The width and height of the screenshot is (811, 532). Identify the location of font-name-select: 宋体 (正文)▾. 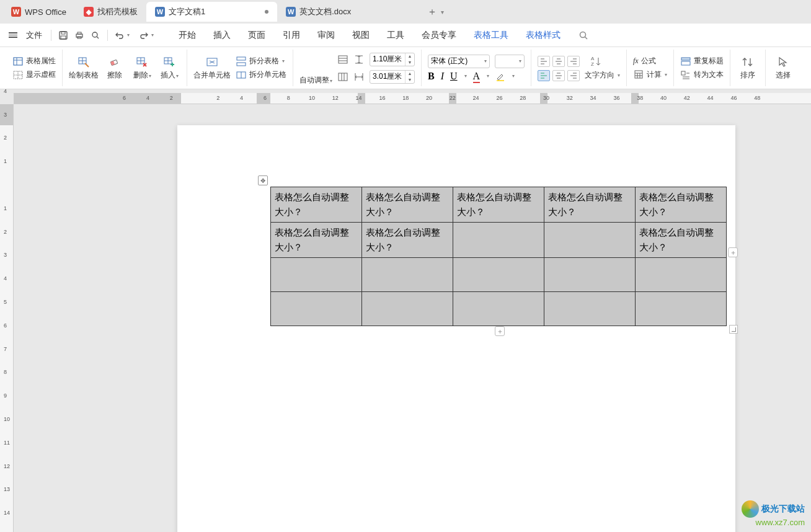
(459, 61).